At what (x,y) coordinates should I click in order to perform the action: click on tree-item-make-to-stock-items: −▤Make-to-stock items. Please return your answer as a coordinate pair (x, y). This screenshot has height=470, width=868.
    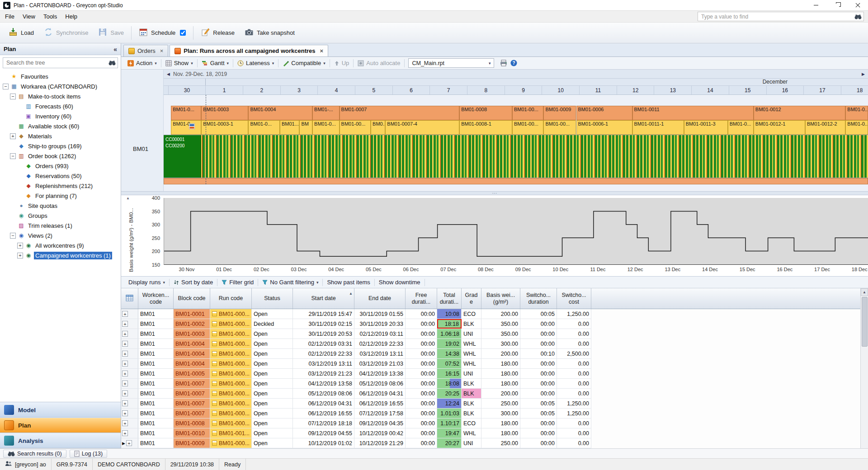
    Looking at the image, I should click on (61, 96).